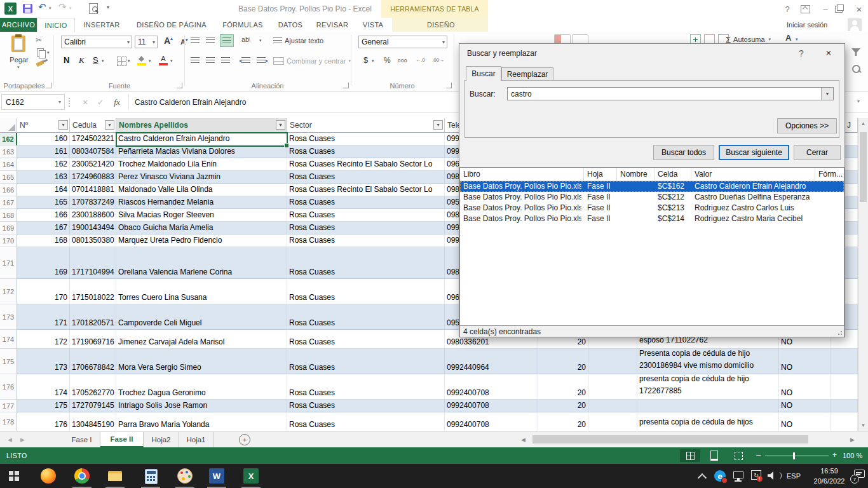  What do you see at coordinates (9, 203) in the screenshot?
I see `row-header-167: 167` at bounding box center [9, 203].